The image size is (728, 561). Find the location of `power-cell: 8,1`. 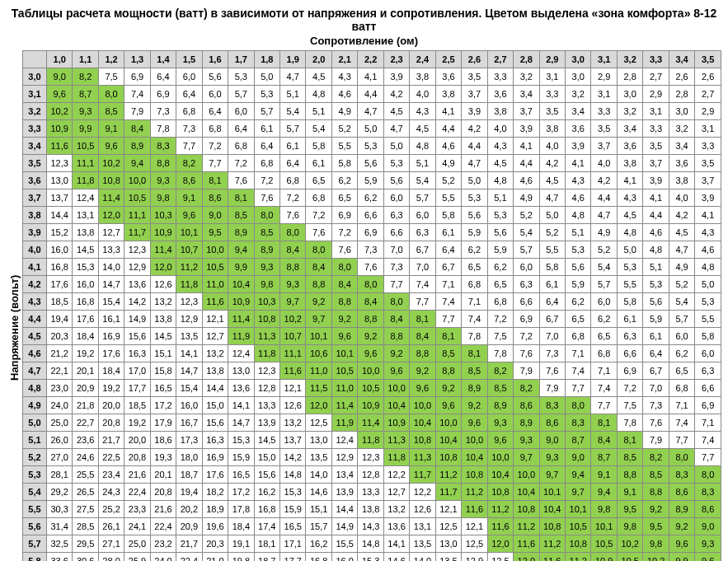

power-cell: 8,1 is located at coordinates (241, 198).